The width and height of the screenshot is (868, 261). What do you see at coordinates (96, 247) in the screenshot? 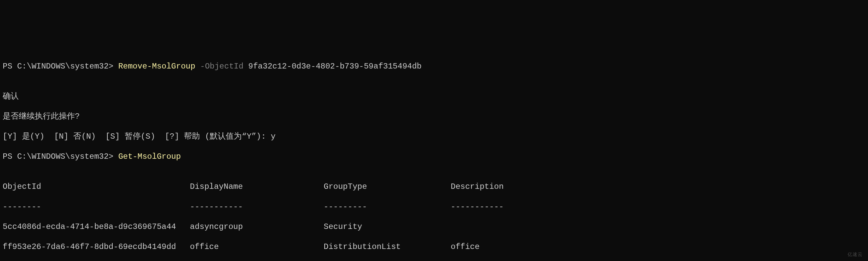
I see `cell-objectid: ff953e26-7da6-46f7-8dbd-69ecdb4149dd` at bounding box center [96, 247].